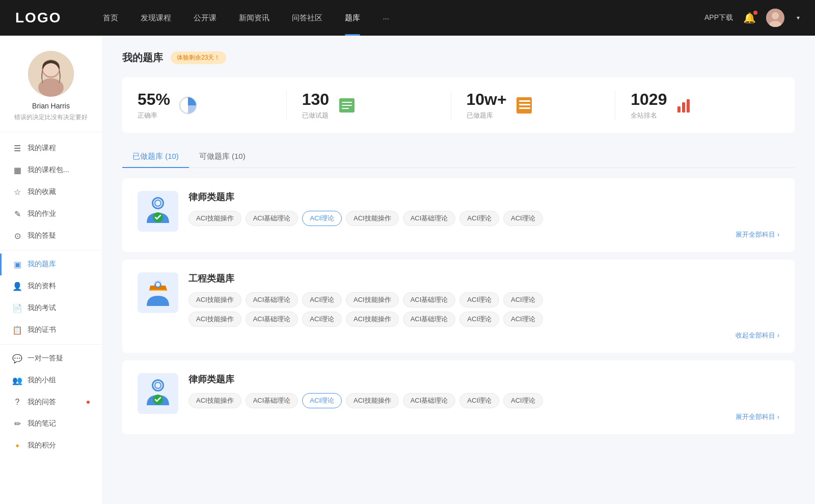 This screenshot has width=815, height=504. I want to click on bank-tag-1-0: ACI技能操作, so click(215, 300).